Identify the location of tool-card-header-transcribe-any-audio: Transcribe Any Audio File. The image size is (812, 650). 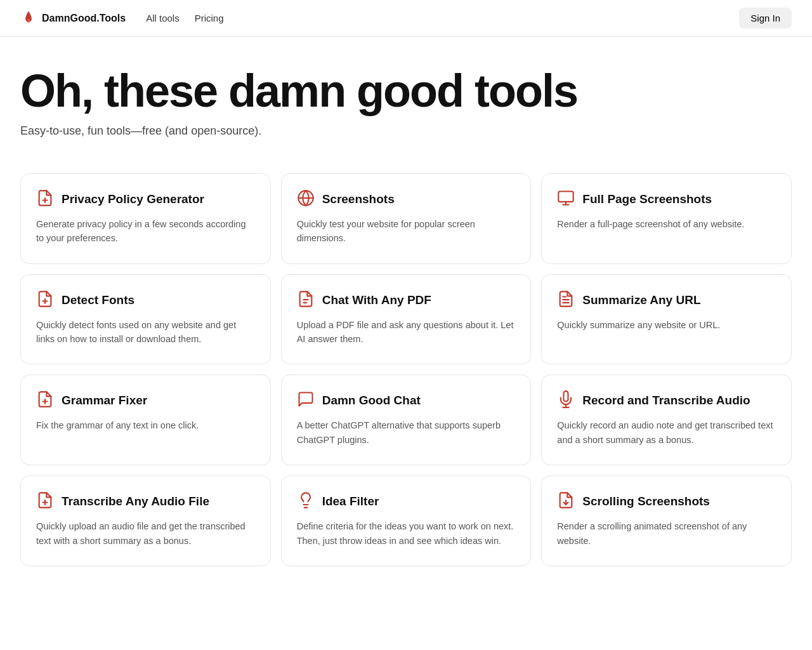
(146, 501).